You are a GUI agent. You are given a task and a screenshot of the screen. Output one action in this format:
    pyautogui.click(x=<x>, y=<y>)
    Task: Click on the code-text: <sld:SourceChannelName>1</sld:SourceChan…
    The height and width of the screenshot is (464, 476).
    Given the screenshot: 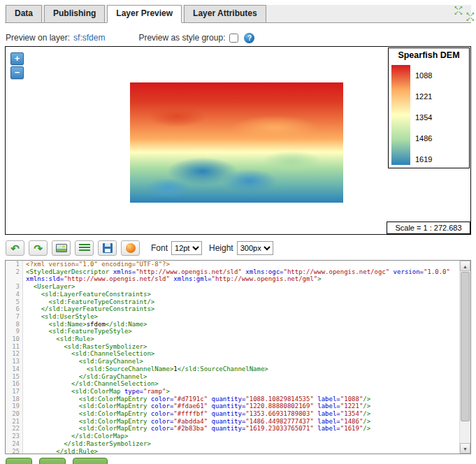 What is the action you would take?
    pyautogui.click(x=241, y=369)
    